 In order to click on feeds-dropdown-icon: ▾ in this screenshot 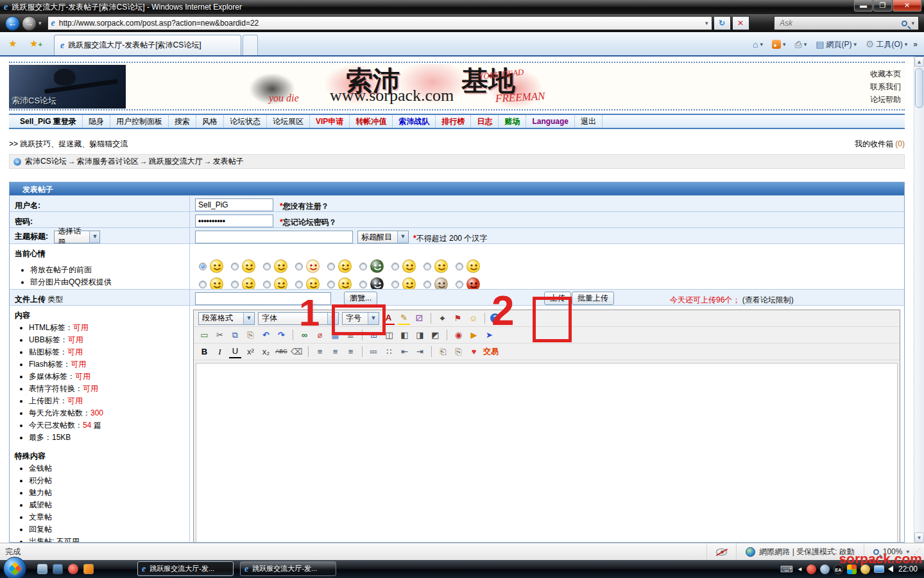, I will do `click(784, 44)`.